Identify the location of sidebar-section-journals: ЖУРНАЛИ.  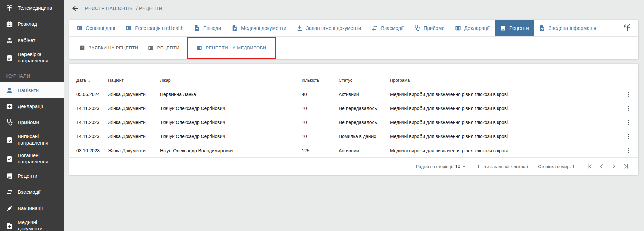
(32, 76).